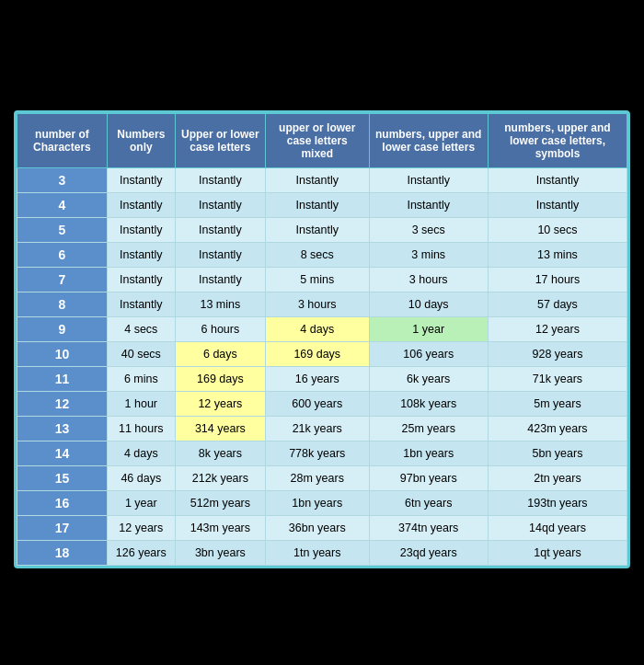  I want to click on table-cell: 12, so click(63, 405).